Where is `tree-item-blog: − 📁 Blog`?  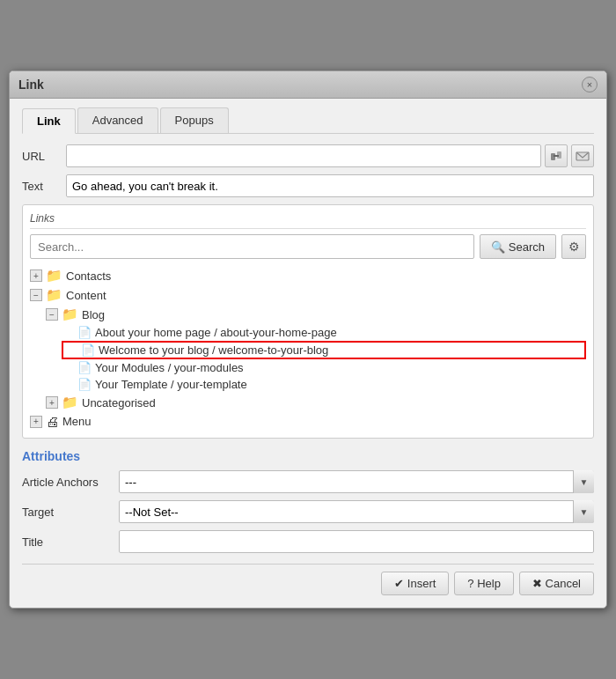 tree-item-blog: − 📁 Blog is located at coordinates (316, 314).